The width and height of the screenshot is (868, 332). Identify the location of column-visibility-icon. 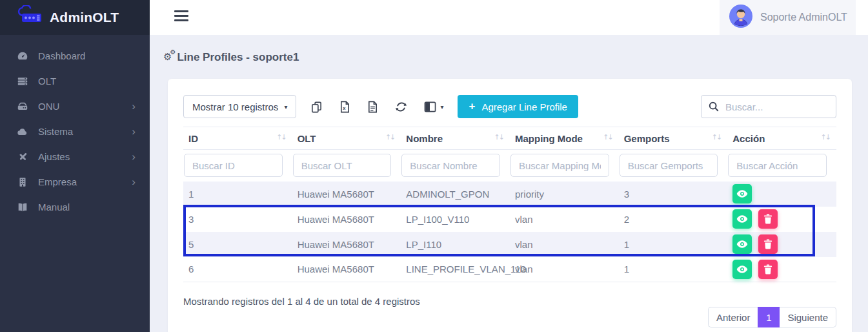
(430, 107).